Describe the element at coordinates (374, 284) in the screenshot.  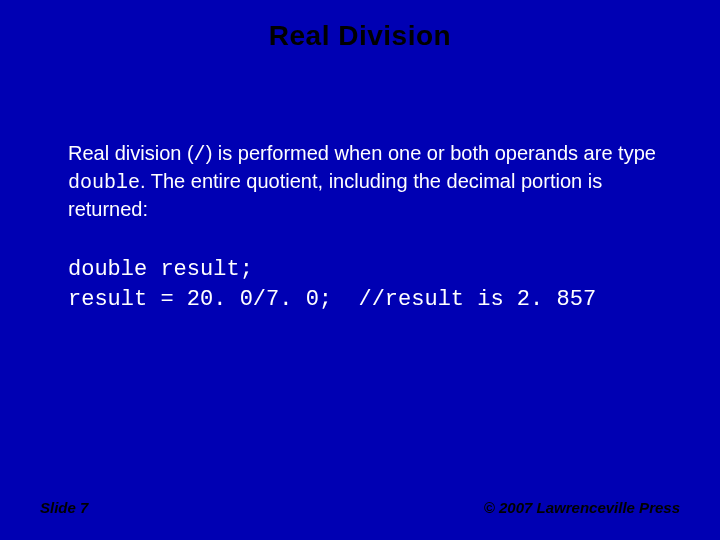
I see `code-block: double result; result = 20. 0/7. 0; //re…` at that location.